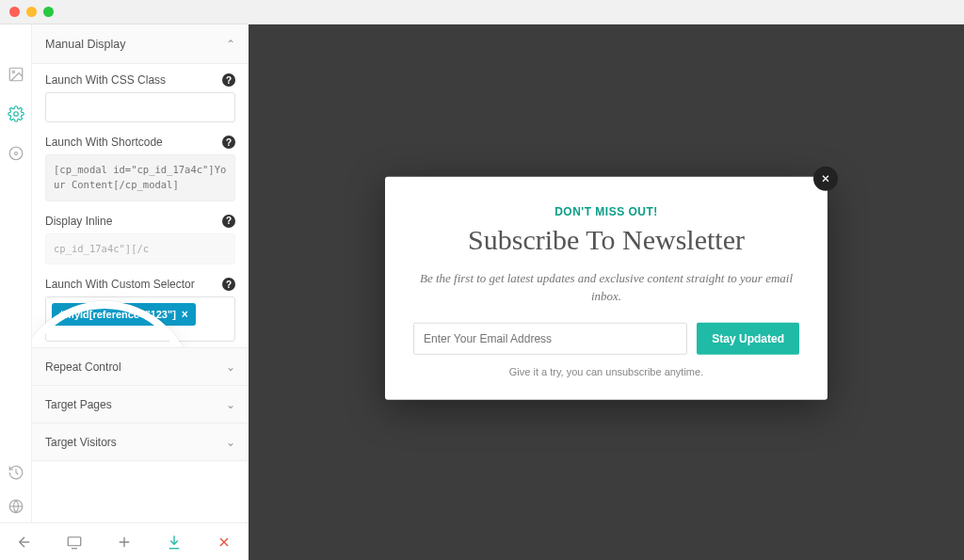  Describe the element at coordinates (185, 314) in the screenshot. I see `remove-tag-icon: ×` at that location.